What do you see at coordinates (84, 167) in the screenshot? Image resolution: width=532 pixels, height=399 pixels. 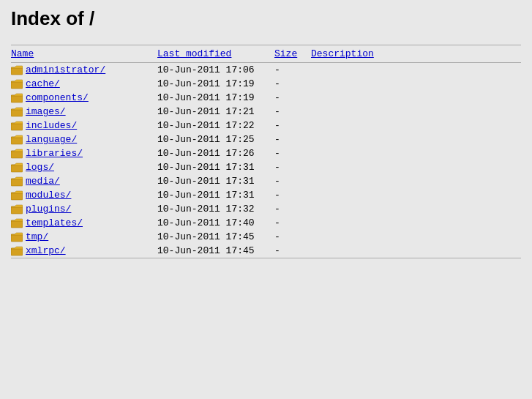 I see `file-name-cell: logs/` at bounding box center [84, 167].